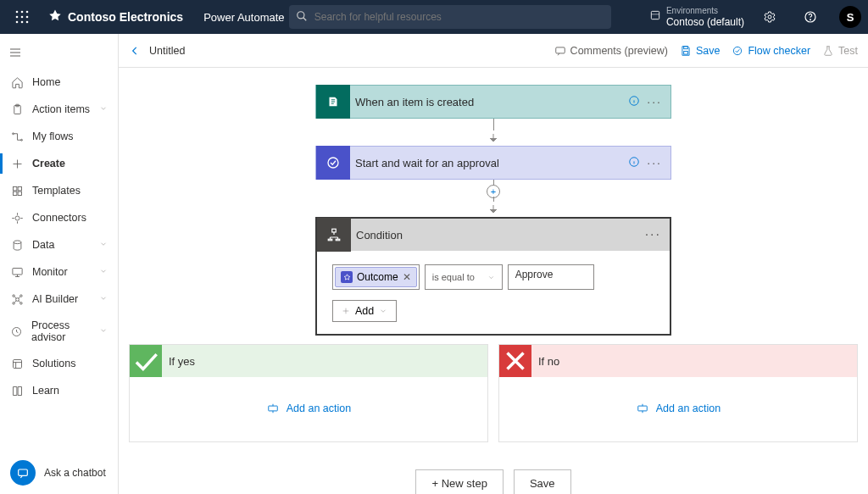 Image resolution: width=868 pixels, height=494 pixels. What do you see at coordinates (17, 331) in the screenshot?
I see `process-icon` at bounding box center [17, 331].